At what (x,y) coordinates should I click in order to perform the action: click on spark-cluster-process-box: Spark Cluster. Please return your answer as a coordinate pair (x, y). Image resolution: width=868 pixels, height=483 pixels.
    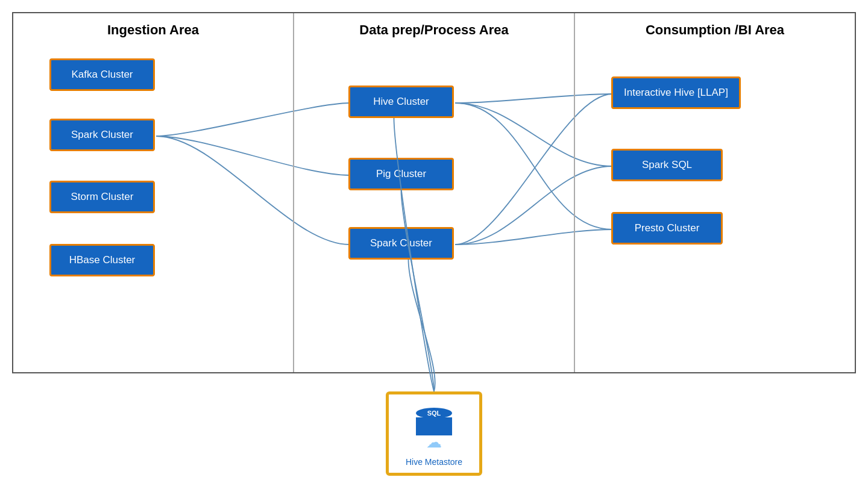
    Looking at the image, I should click on (401, 243).